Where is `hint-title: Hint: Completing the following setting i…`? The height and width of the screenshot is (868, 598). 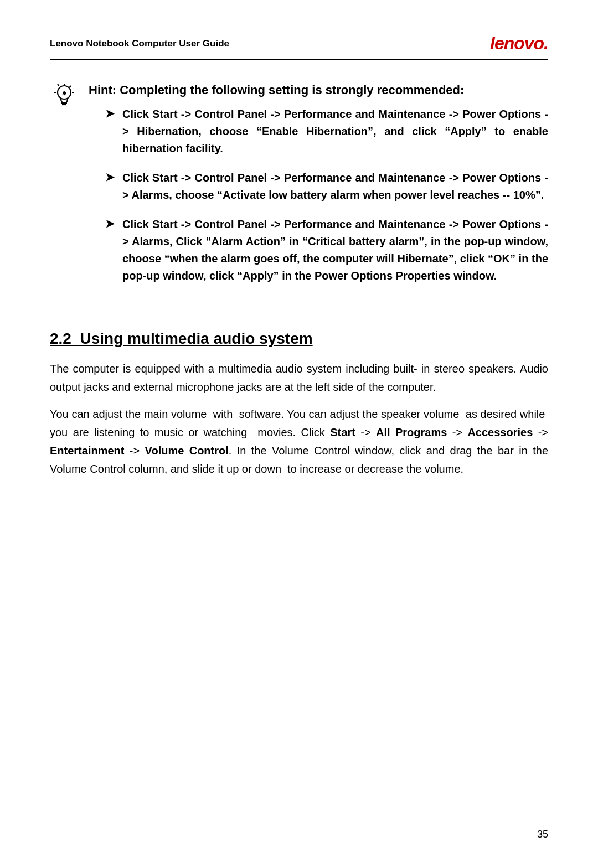
hint-title: Hint: Completing the following setting i… is located at coordinates (318, 91).